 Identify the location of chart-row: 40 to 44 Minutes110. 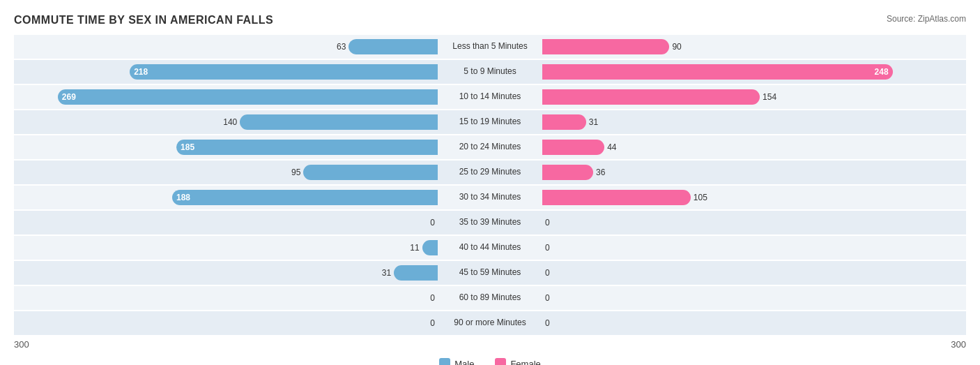
(490, 248).